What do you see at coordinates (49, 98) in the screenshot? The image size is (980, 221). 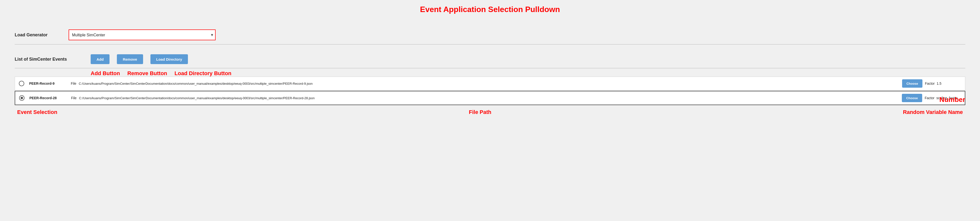 I see `event-name-2: PEER-Record-28` at bounding box center [49, 98].